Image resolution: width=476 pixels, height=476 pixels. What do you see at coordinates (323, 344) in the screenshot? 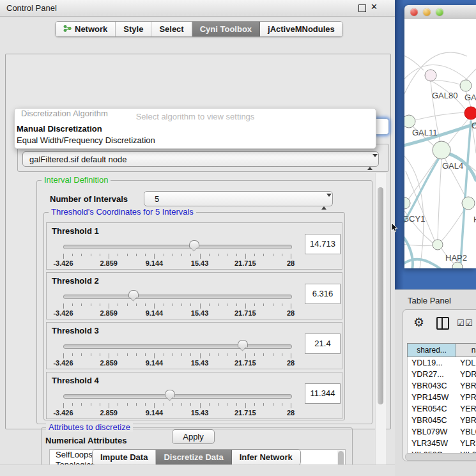
I see `threshold-3-value-field: 21.4` at bounding box center [323, 344].